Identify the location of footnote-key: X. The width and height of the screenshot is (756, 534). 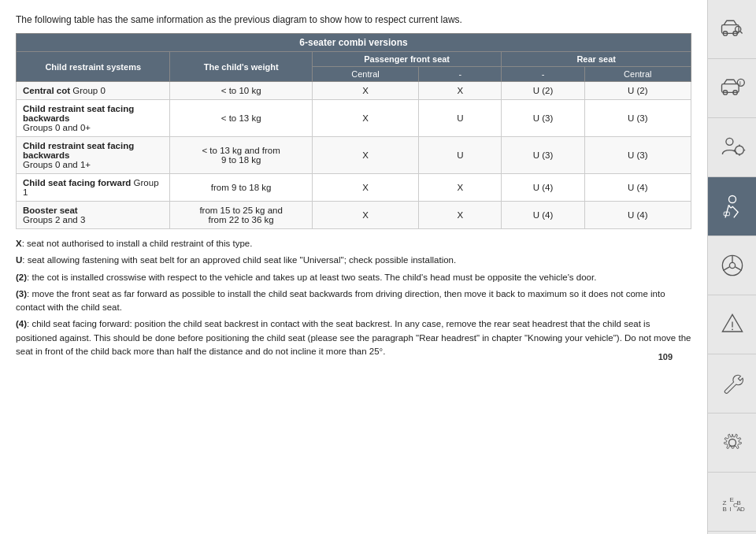
(19, 243).